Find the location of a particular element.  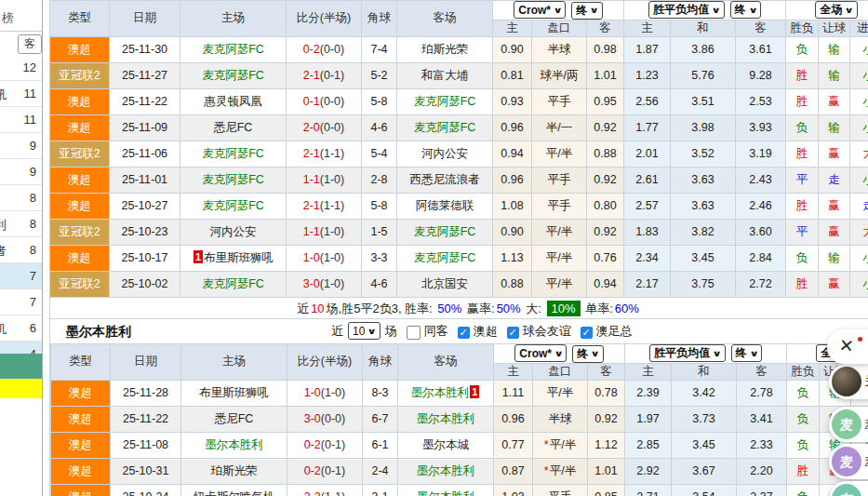

away-odds: 0.92 is located at coordinates (607, 419).